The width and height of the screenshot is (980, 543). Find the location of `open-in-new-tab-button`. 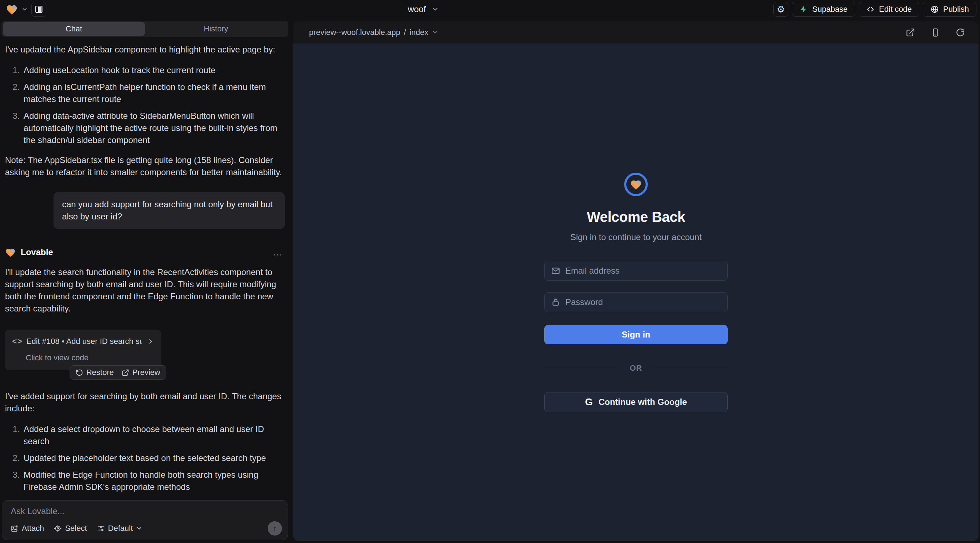

open-in-new-tab-button is located at coordinates (910, 33).